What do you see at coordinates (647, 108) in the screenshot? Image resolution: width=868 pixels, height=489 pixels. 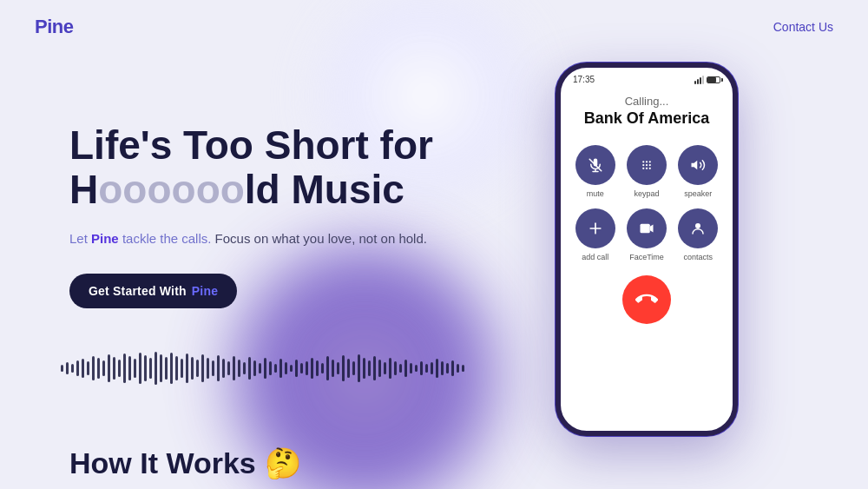 I see `calling-area: Calling... Bank Of America` at bounding box center [647, 108].